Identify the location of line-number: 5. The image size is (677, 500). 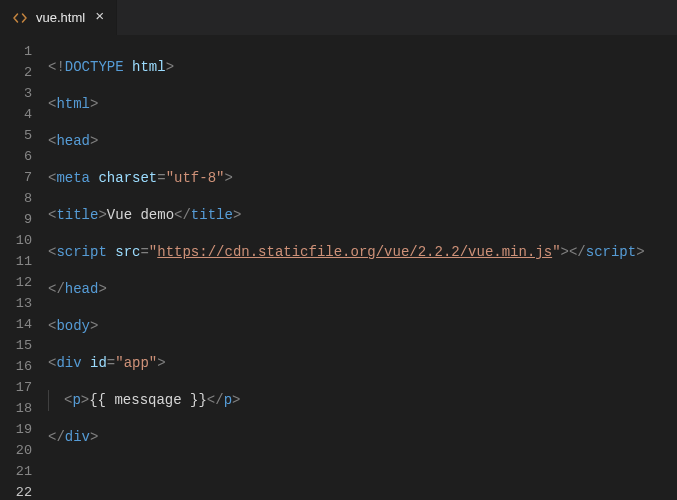
(16, 136).